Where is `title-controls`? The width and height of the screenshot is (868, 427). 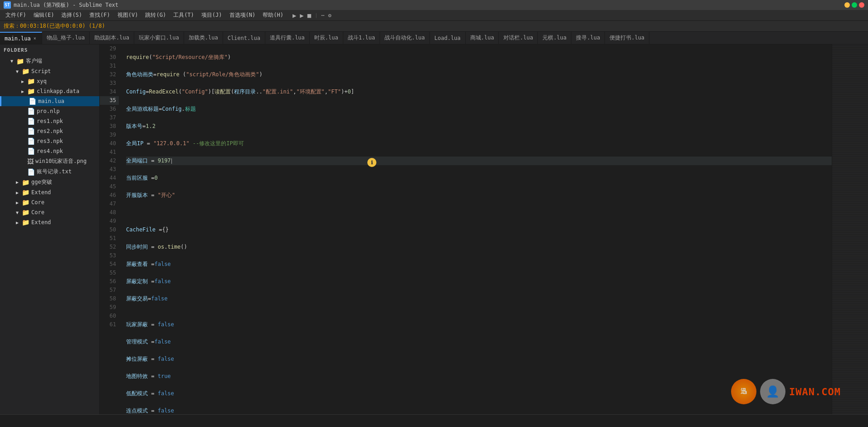
title-controls is located at coordinates (854, 5).